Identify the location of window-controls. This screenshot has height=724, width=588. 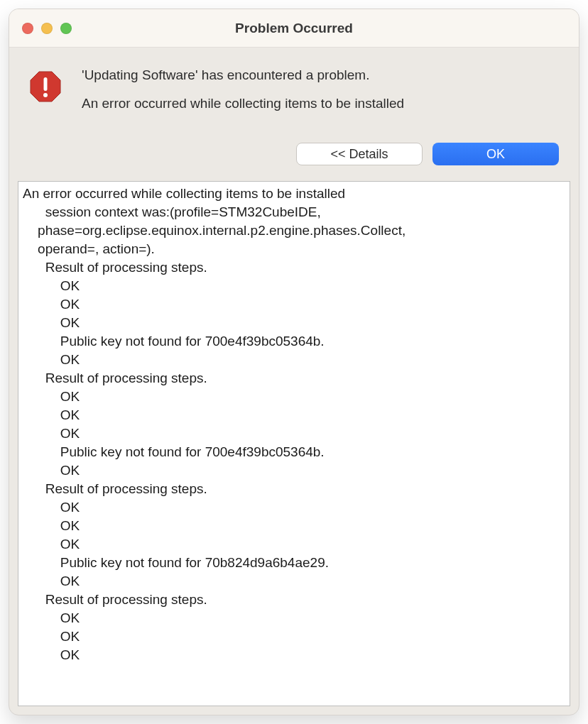
(47, 28).